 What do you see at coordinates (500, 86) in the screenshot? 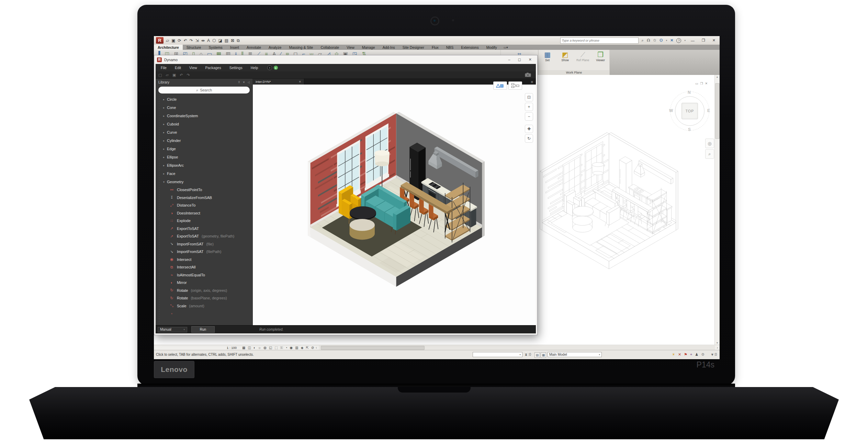
I see `geometry-view-toggle` at bounding box center [500, 86].